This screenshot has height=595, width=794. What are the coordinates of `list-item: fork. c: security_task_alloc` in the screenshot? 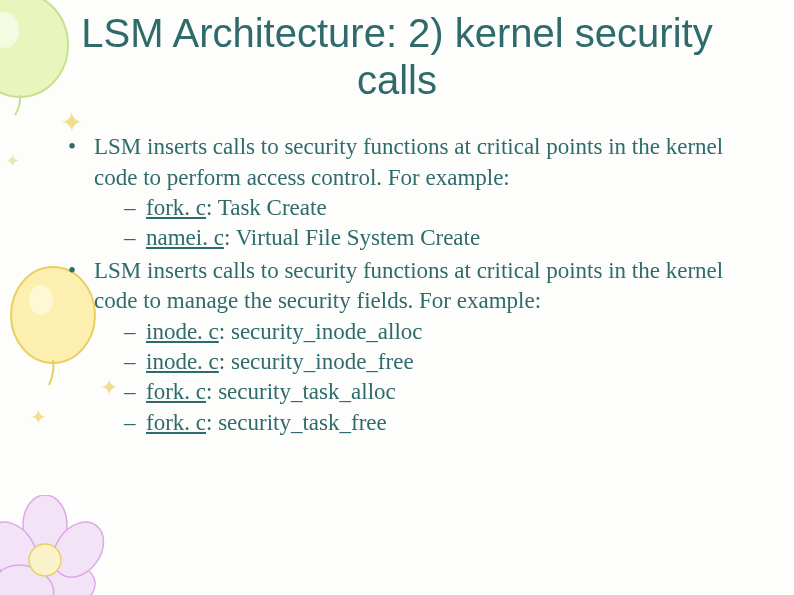 It's located at (441, 392).